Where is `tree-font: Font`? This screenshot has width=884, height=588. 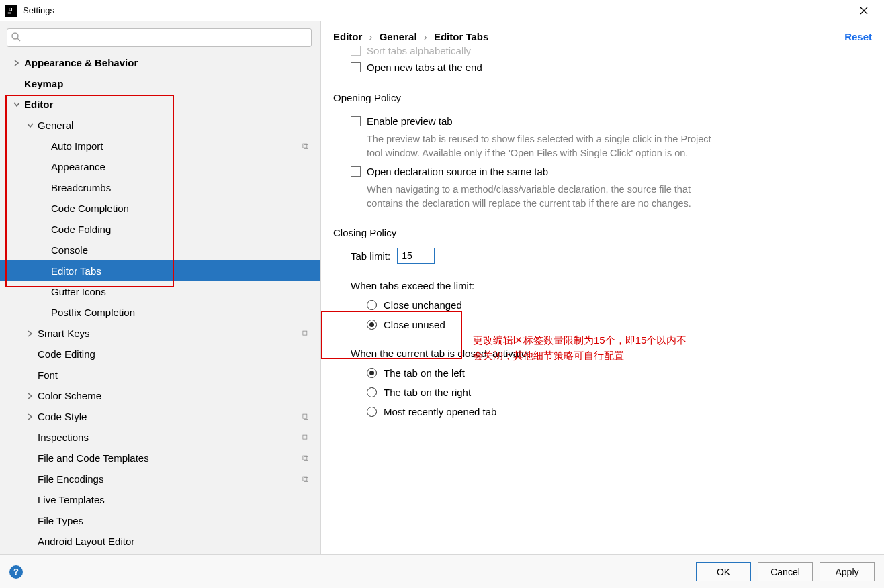 tree-font: Font is located at coordinates (160, 375).